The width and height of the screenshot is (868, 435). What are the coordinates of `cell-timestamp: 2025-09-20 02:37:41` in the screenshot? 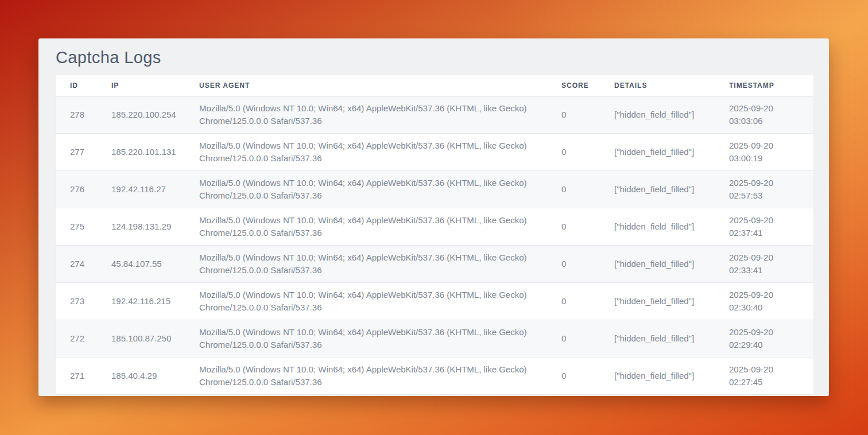 It's located at (764, 226).